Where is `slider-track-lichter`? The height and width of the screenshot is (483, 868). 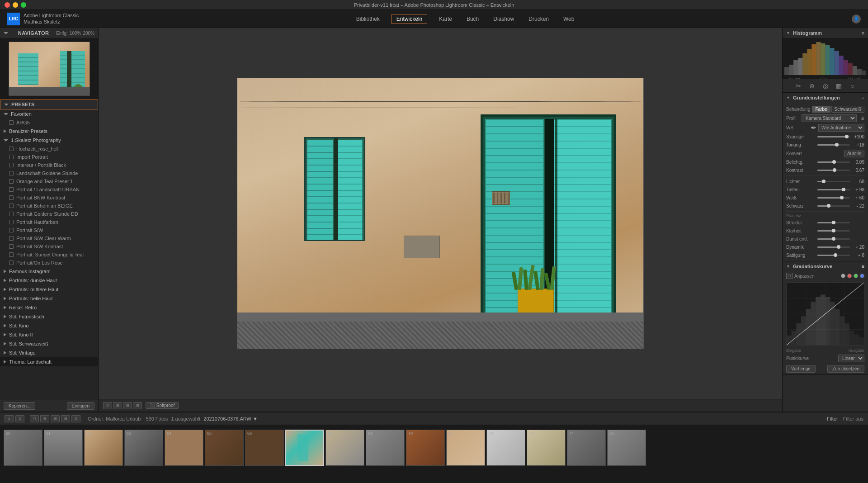 slider-track-lichter is located at coordinates (834, 182).